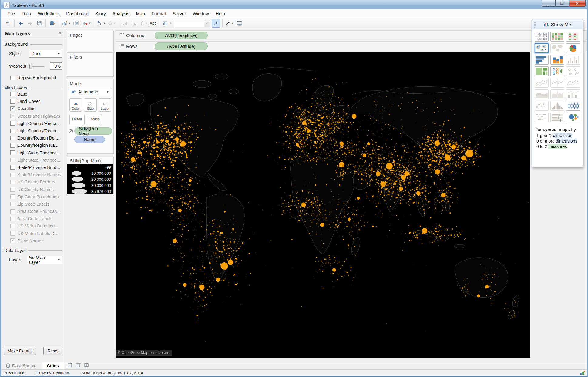 The height and width of the screenshot is (377, 588). What do you see at coordinates (11, 13) in the screenshot?
I see `menu-item-file: File` at bounding box center [11, 13].